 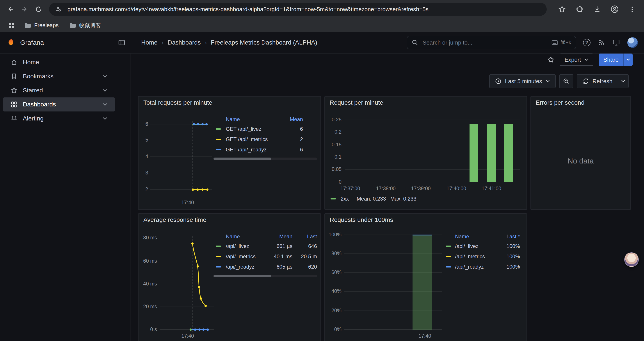 What do you see at coordinates (425, 336) in the screenshot?
I see `x-tick: 17:40` at bounding box center [425, 336].